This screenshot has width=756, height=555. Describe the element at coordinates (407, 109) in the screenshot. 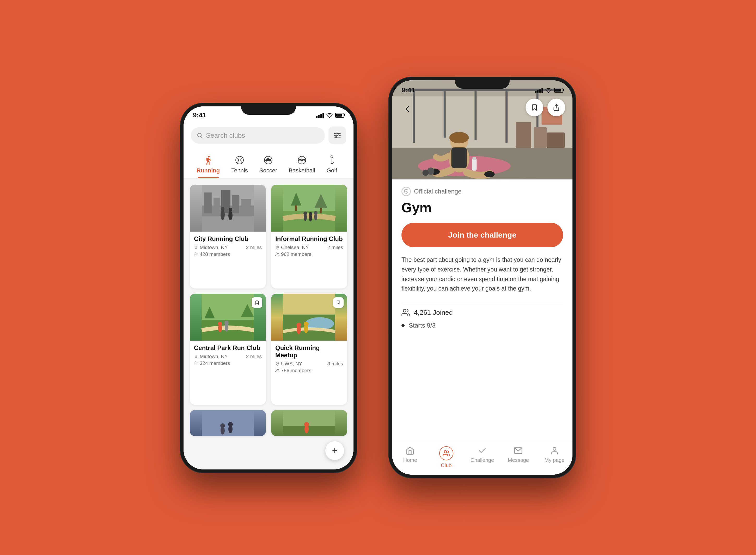

I see `chevron-left-icon` at that location.